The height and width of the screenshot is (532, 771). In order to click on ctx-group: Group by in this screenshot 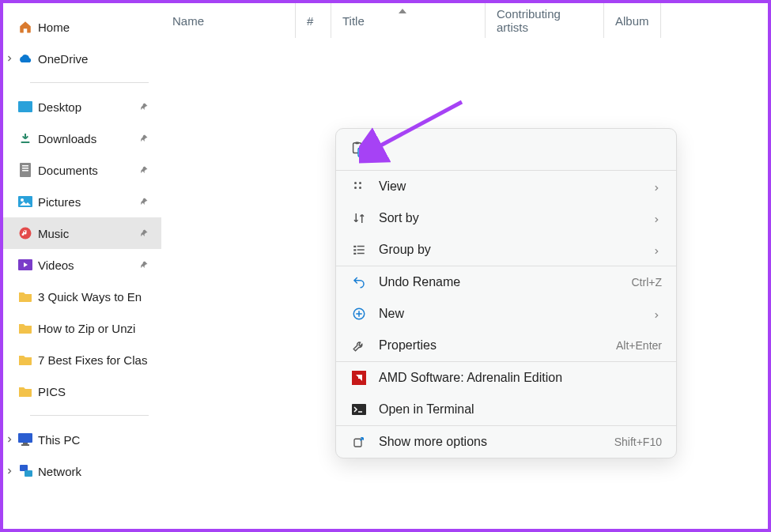, I will do `click(506, 250)`.